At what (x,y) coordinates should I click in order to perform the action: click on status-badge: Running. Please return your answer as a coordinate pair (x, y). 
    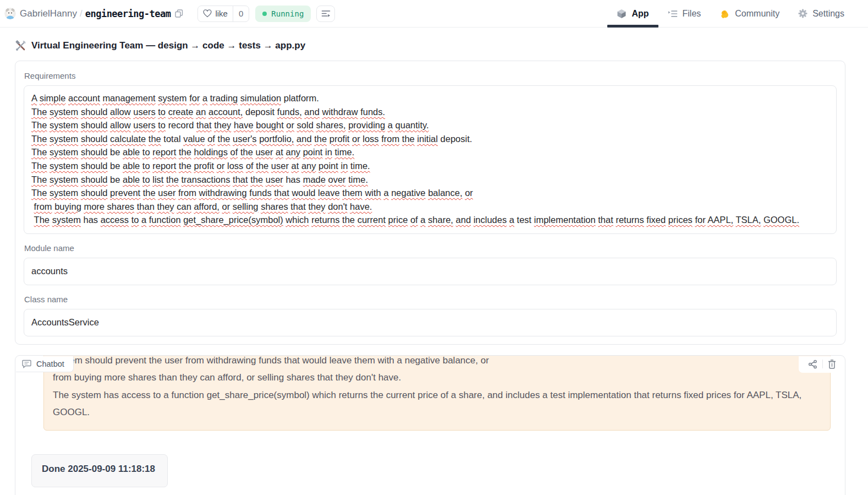
    Looking at the image, I should click on (283, 14).